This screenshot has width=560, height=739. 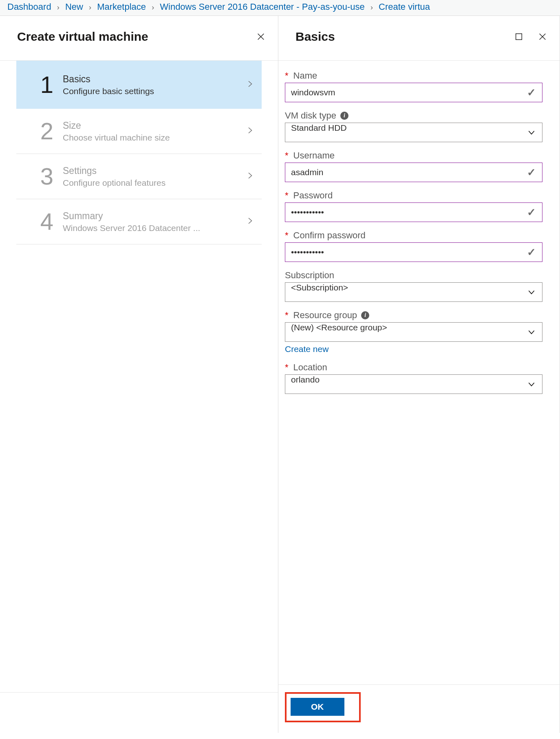 What do you see at coordinates (154, 125) in the screenshot?
I see `step-title: Size` at bounding box center [154, 125].